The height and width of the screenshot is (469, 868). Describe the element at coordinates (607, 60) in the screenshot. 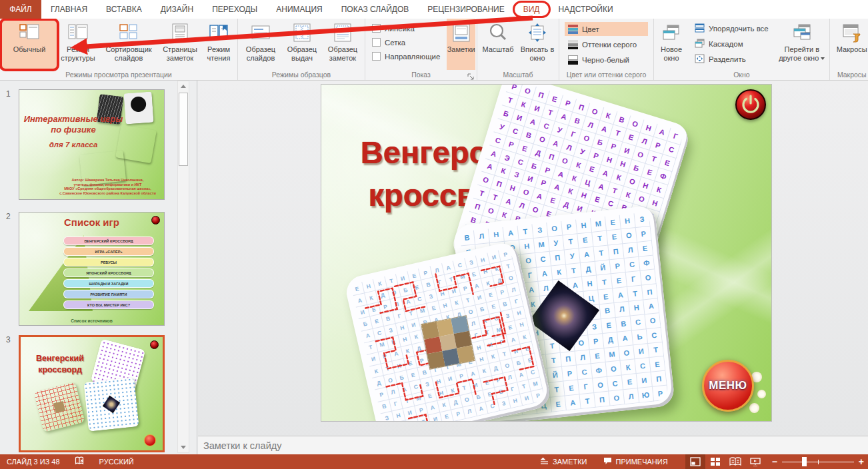

I see `black-white-button: Черно-белый` at that location.